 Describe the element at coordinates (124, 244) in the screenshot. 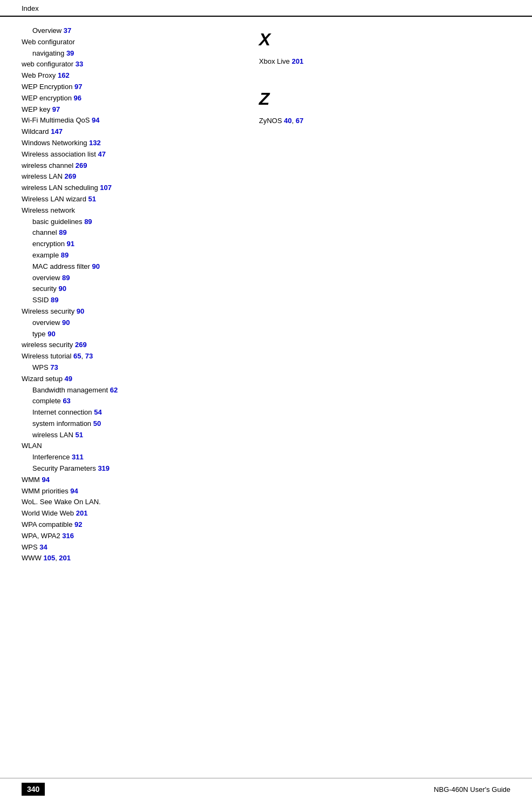

I see `list-item: encryption 91` at that location.